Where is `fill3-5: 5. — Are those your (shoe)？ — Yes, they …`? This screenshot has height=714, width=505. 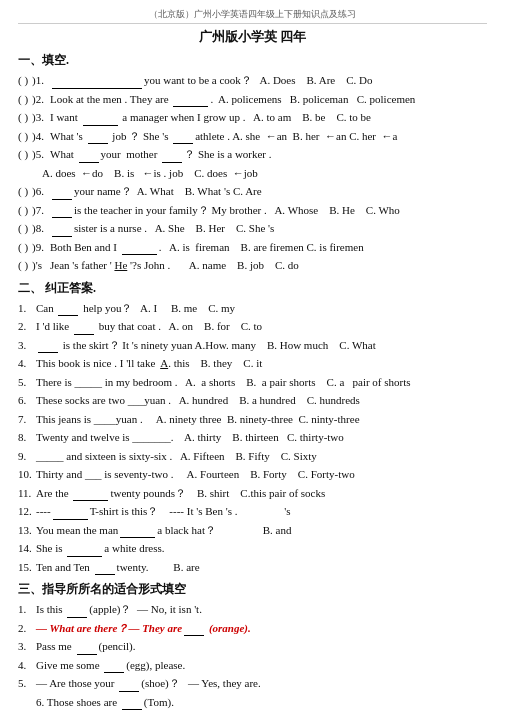 fill3-5: 5. — Are those your (shoe)？ — Yes, they … is located at coordinates (252, 684).